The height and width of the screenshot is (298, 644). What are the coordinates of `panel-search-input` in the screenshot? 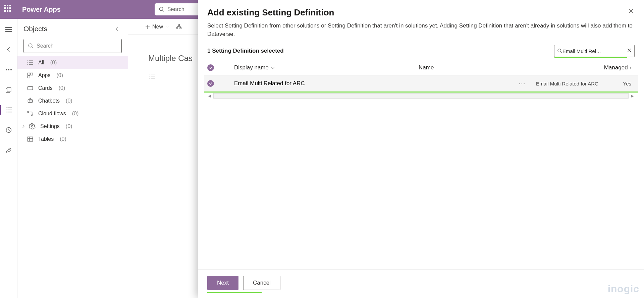 It's located at (595, 51).